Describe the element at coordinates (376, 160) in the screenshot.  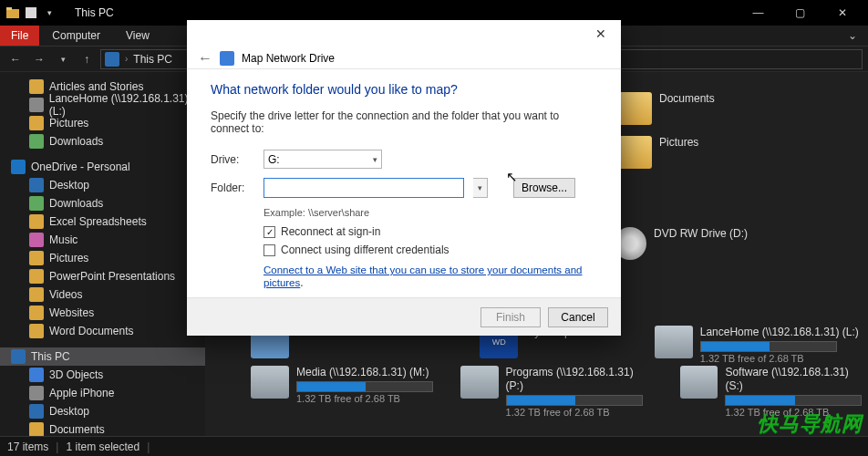
I see `chevron-down-icon: ▾` at that location.